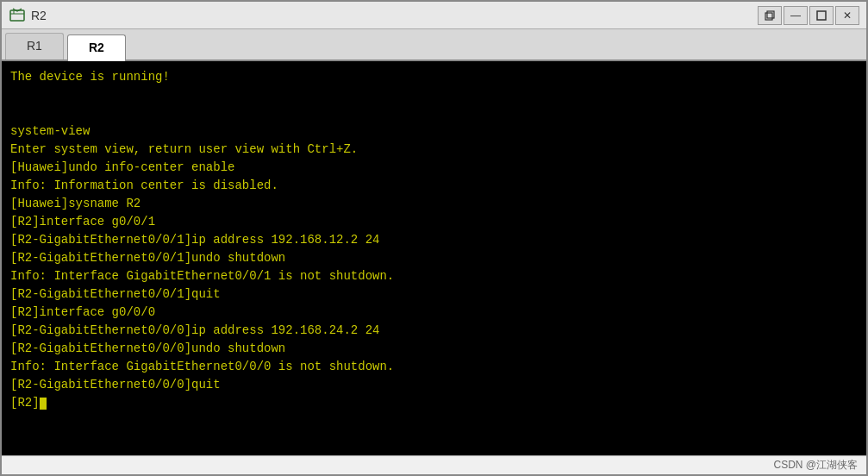  I want to click on status-text: CSDN @江湖侠客, so click(815, 466).